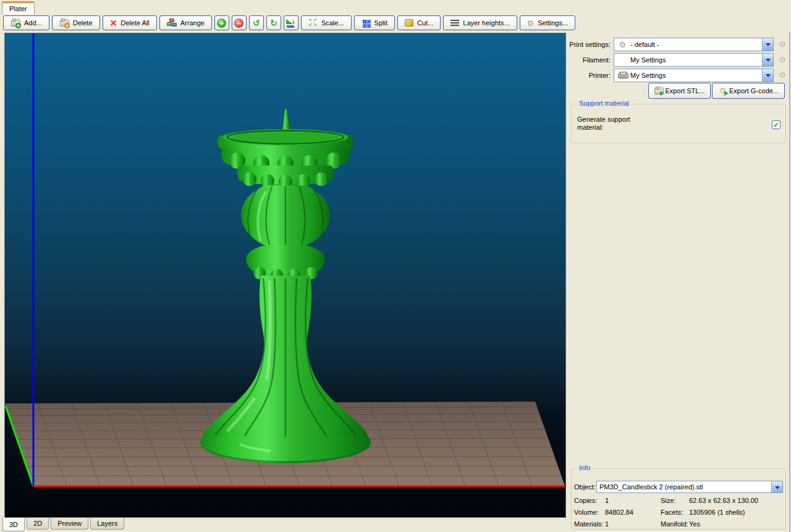 The image size is (791, 532). Describe the element at coordinates (38, 523) in the screenshot. I see `tab-2d-label: 2D` at that location.